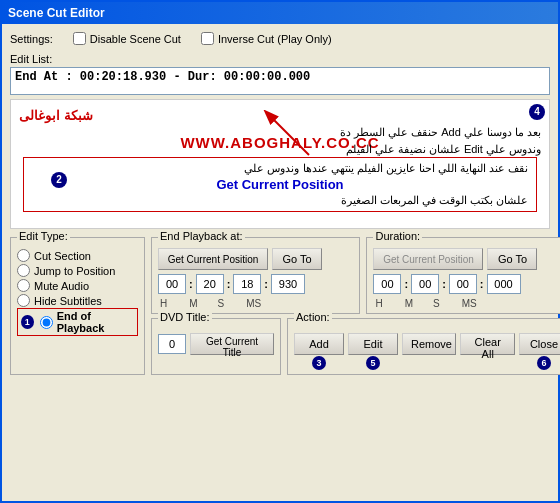  I want to click on end-playback-label: End Playback at:, so click(202, 236).